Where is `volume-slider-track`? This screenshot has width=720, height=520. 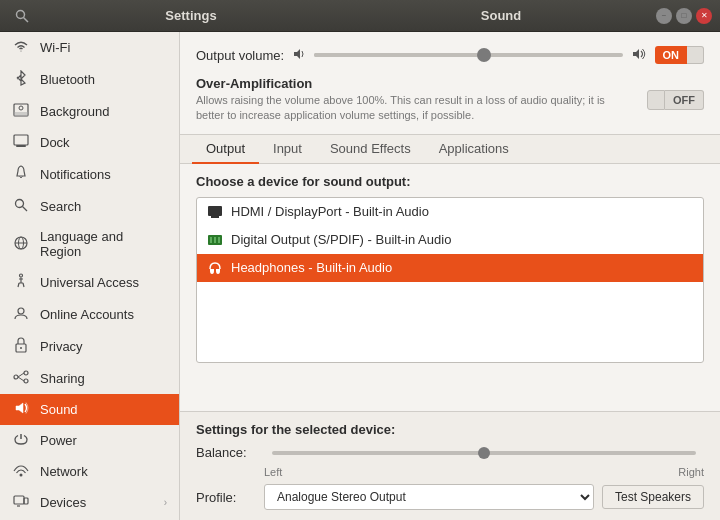
volume-slider-track is located at coordinates (468, 55).